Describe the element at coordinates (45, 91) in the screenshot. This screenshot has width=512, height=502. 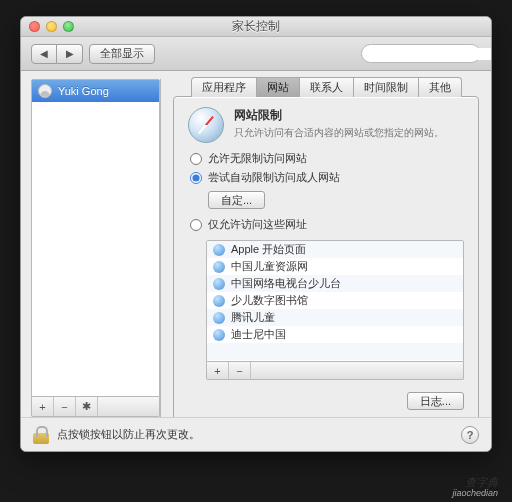
I see `user-avatar-icon` at that location.